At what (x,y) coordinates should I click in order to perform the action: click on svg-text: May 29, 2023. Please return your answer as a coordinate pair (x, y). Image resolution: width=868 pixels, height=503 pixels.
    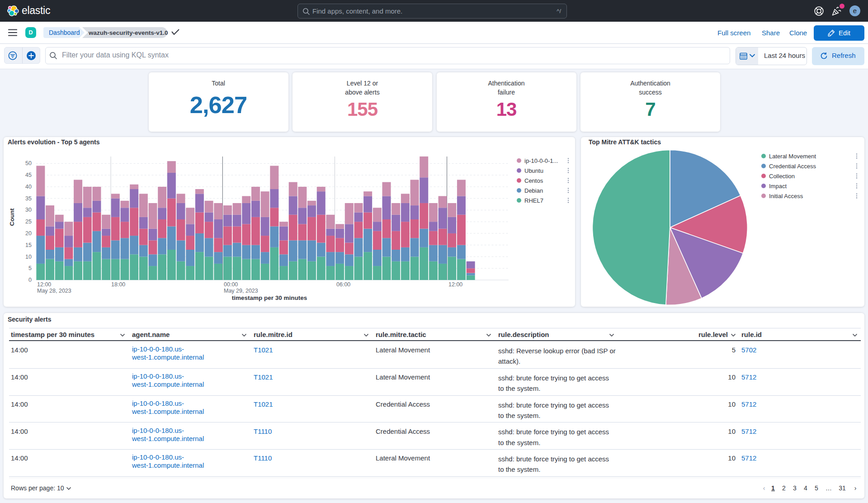
    Looking at the image, I should click on (241, 291).